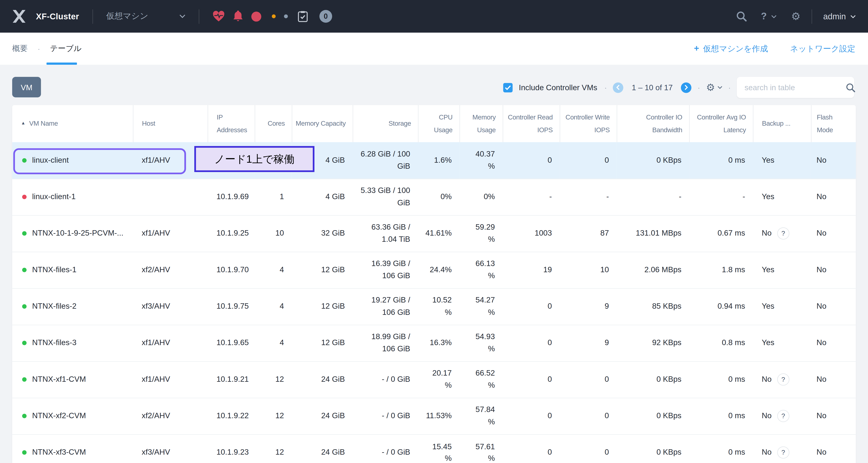  What do you see at coordinates (385, 234) in the screenshot?
I see `vm-storage-cell: 63.36 GiB / 1.04 TiB` at bounding box center [385, 234].